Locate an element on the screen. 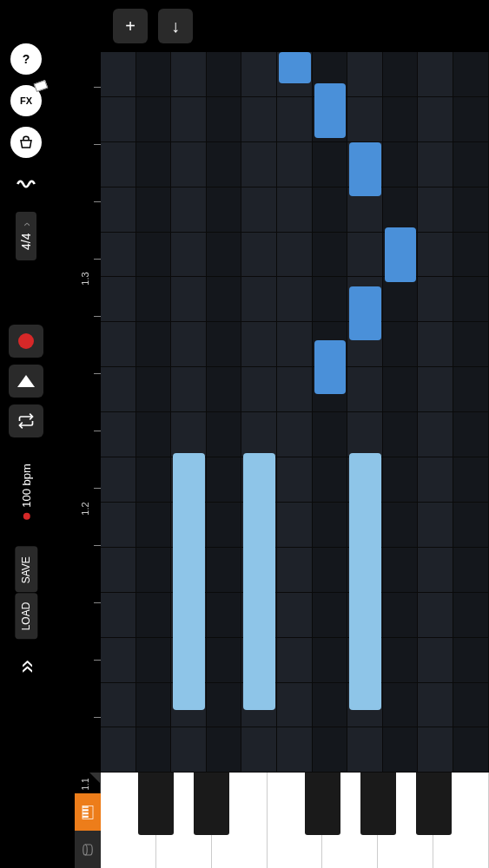 This screenshot has width=489, height=868. load-label: LOAD is located at coordinates (26, 616).